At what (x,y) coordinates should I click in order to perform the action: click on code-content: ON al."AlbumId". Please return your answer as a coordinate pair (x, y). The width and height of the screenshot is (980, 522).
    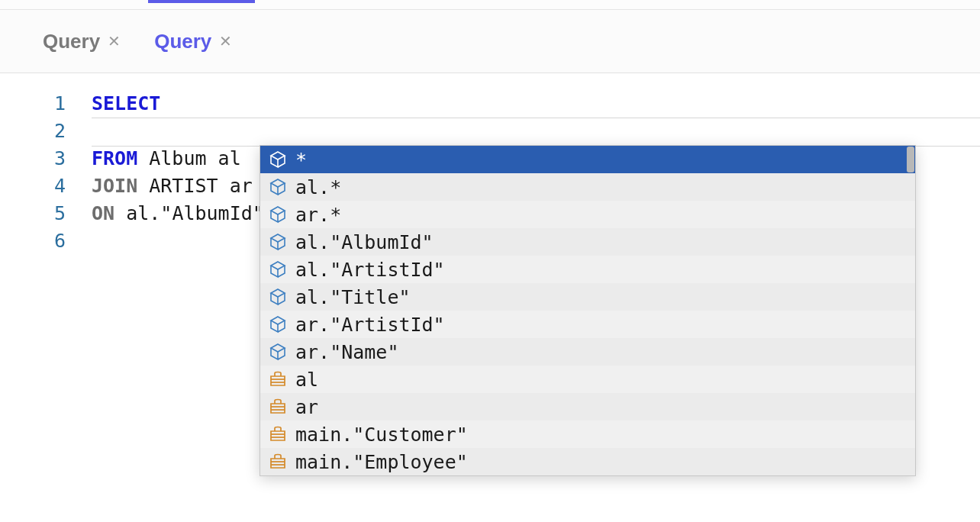
    Looking at the image, I should click on (178, 214).